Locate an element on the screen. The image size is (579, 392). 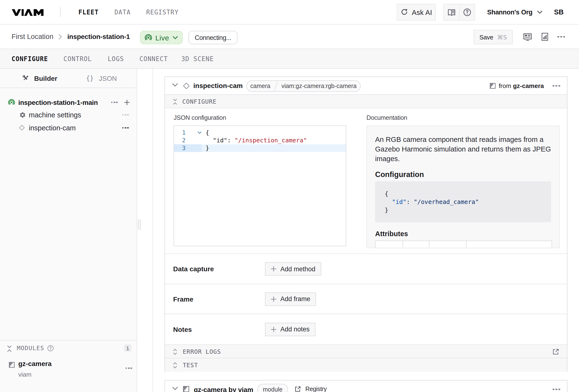
add-notes-button: Add notes is located at coordinates (290, 329).